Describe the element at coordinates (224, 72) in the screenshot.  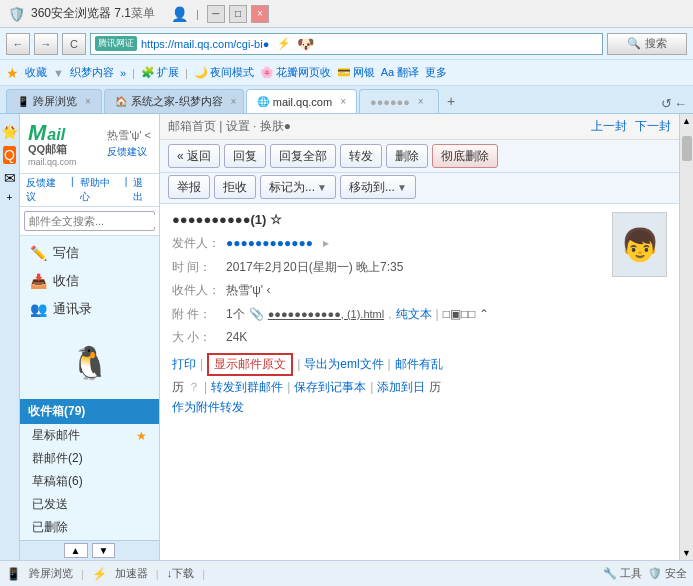
I see `bookmark-night: 🌙 夜间模式` at that location.